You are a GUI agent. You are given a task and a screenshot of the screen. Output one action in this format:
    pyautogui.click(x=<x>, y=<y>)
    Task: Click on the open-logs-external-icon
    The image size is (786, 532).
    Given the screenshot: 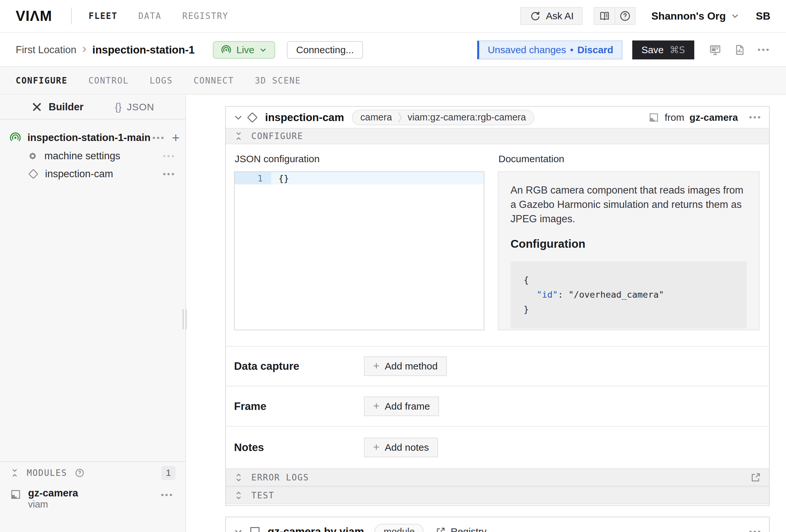 What is the action you would take?
    pyautogui.click(x=756, y=478)
    